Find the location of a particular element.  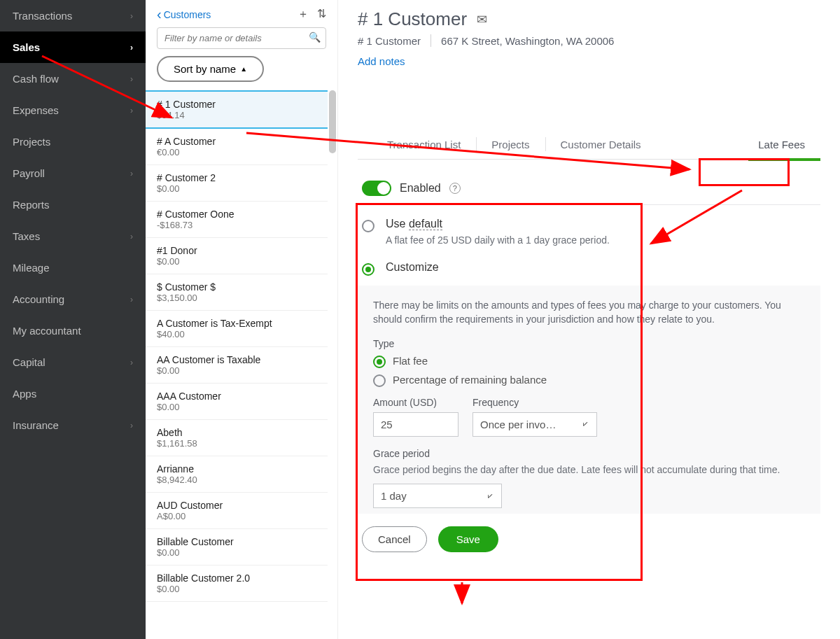

sidebar-item-reports: Reports is located at coordinates (73, 204).